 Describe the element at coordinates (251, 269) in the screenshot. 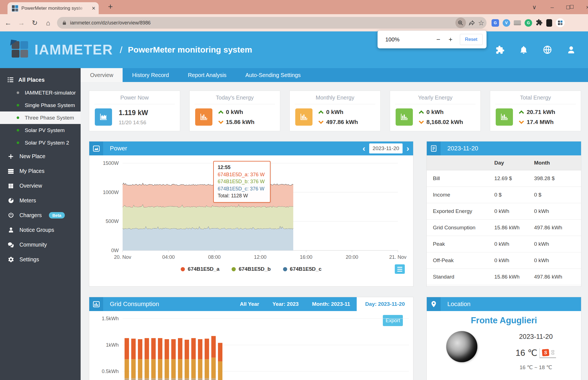

I see `legend-item-674b1e5d_b: 674B1E5D_b` at that location.